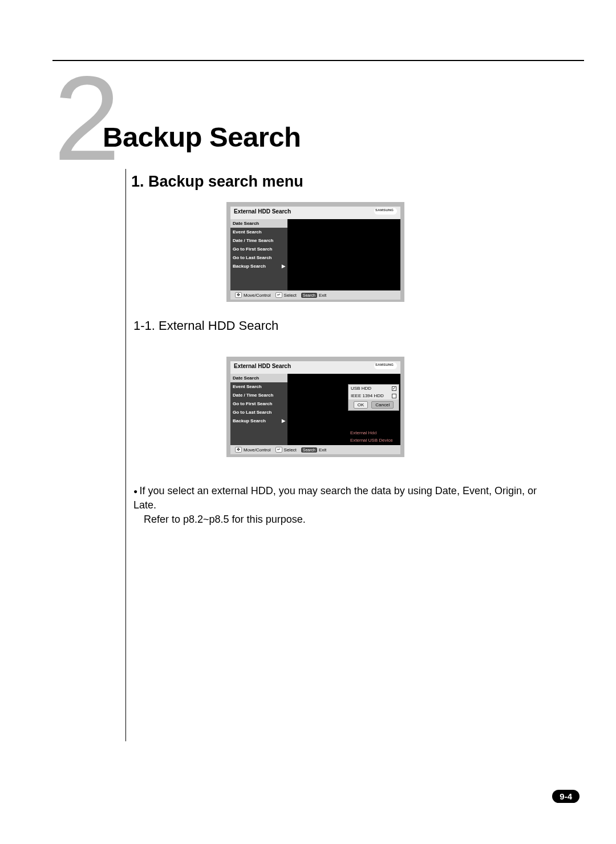 The height and width of the screenshot is (844, 616). I want to click on popup-row-label: USB HDD, so click(361, 388).